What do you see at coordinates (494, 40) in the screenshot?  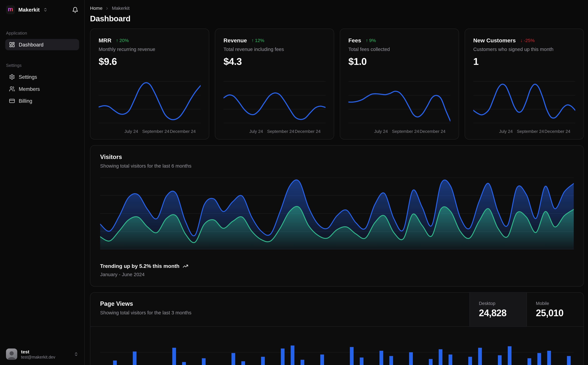 I see `metric-title: New Customers` at bounding box center [494, 40].